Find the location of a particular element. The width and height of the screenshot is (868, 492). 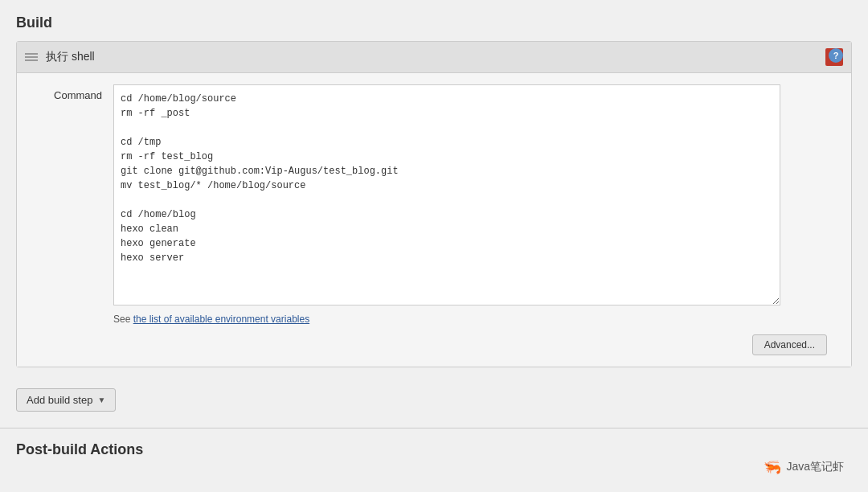

advanced-button: Advanced... is located at coordinates (789, 345).